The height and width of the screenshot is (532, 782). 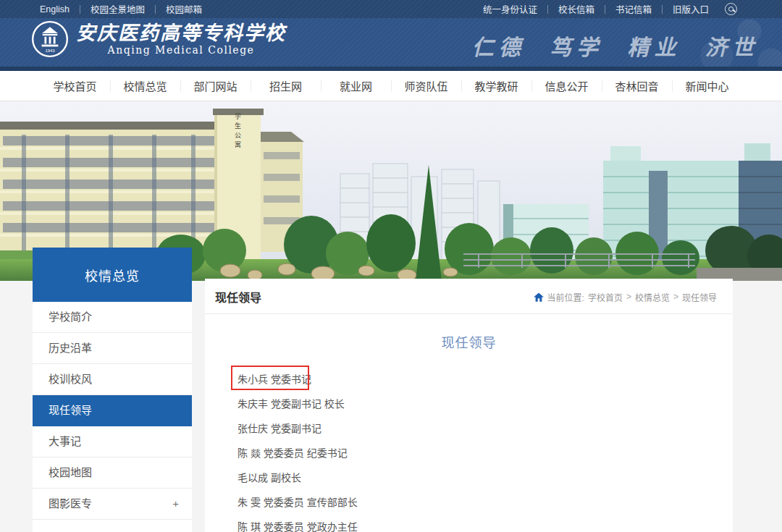 I want to click on leader-link: 陈 琪 党委委员 党政办主任, so click(x=298, y=527).